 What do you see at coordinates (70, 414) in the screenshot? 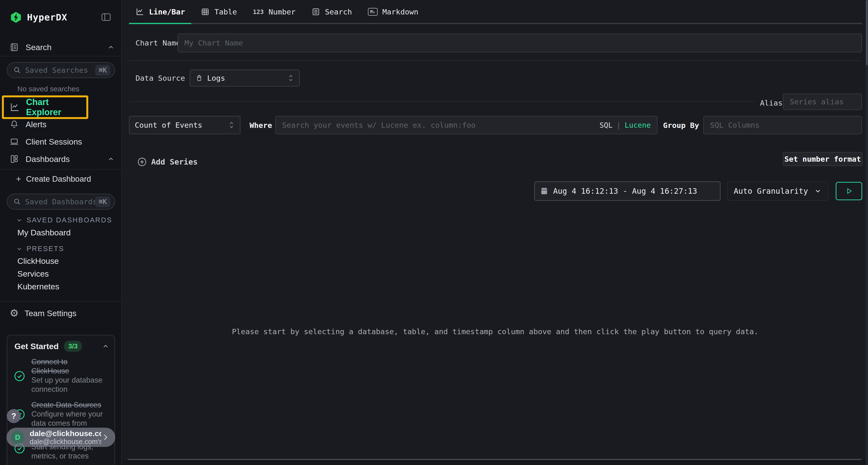
I see `get-started-item: Create Data Sources Configure where your…` at bounding box center [70, 414].